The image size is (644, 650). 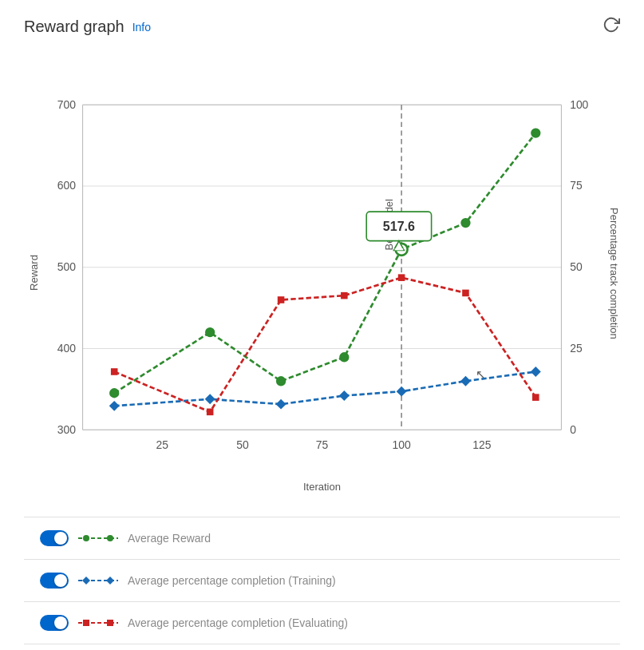 What do you see at coordinates (611, 27) in the screenshot?
I see `refresh-button` at bounding box center [611, 27].